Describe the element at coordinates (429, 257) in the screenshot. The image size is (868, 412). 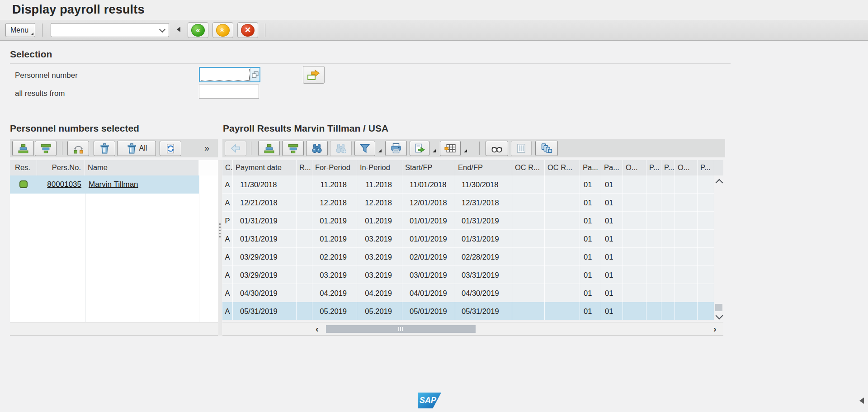
I see `table-cell: 02/01/2019` at that location.